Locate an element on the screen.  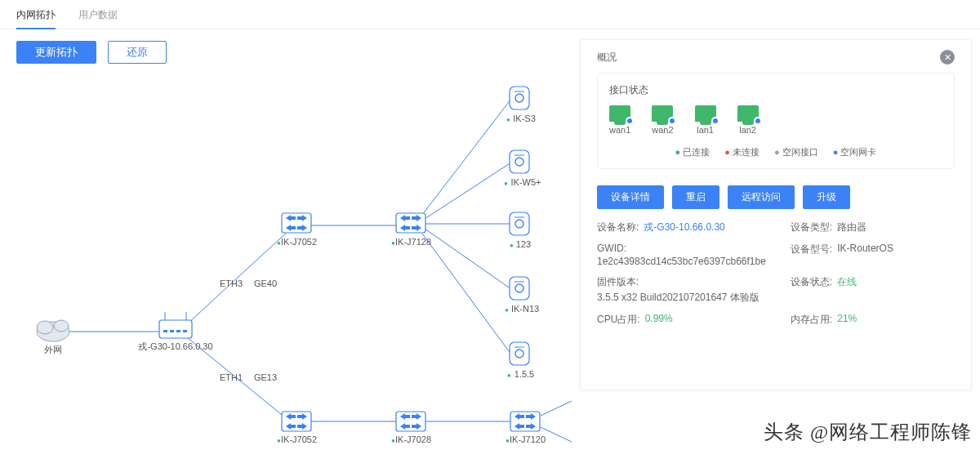
node-switch-d: ● IK-J7028 is located at coordinates (412, 428).